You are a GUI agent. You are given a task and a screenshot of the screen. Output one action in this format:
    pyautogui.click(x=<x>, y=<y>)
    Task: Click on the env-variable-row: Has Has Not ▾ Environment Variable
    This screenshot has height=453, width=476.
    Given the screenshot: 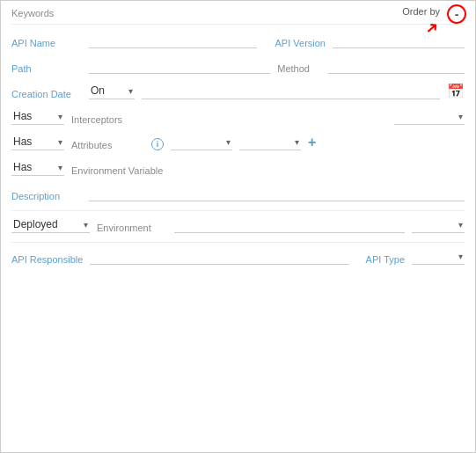 What is the action you would take?
    pyautogui.click(x=238, y=167)
    